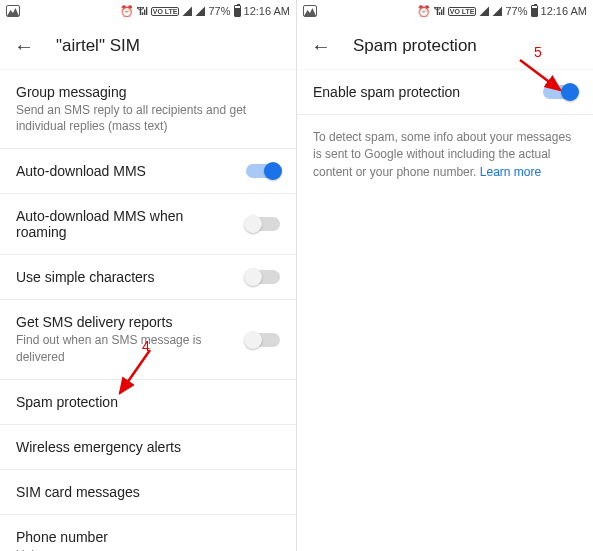 The height and width of the screenshot is (551, 593). Describe the element at coordinates (445, 155) in the screenshot. I see `spam-info-text: To detect spam, some info about your mes…` at that location.